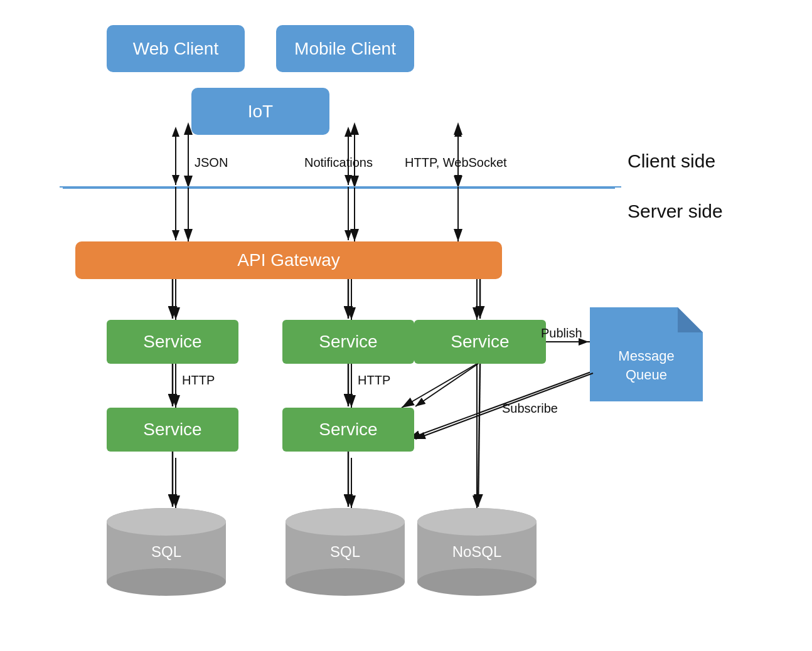 Image resolution: width=812 pixels, height=651 pixels. Describe the element at coordinates (176, 49) in the screenshot. I see `web-client-label: Web Client` at that location.